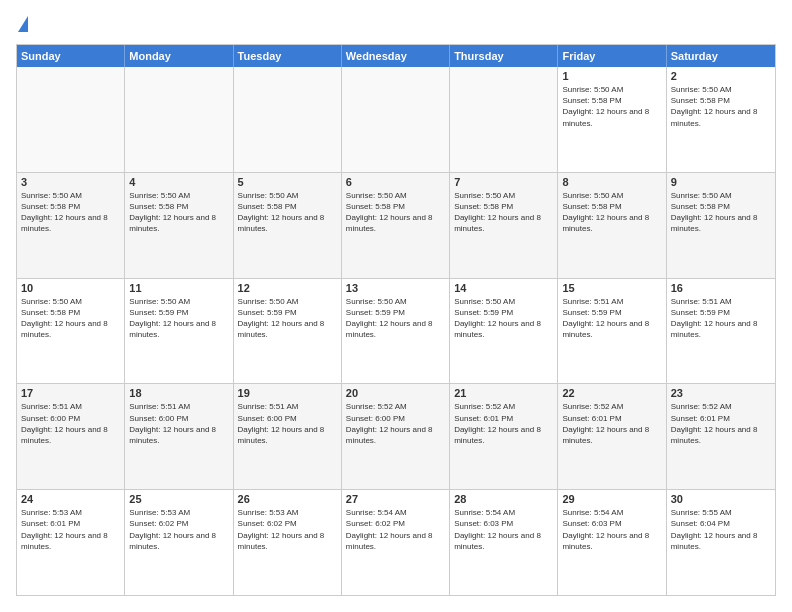 This screenshot has width=792, height=612. What do you see at coordinates (22, 25) in the screenshot?
I see `logo-text` at bounding box center [22, 25].